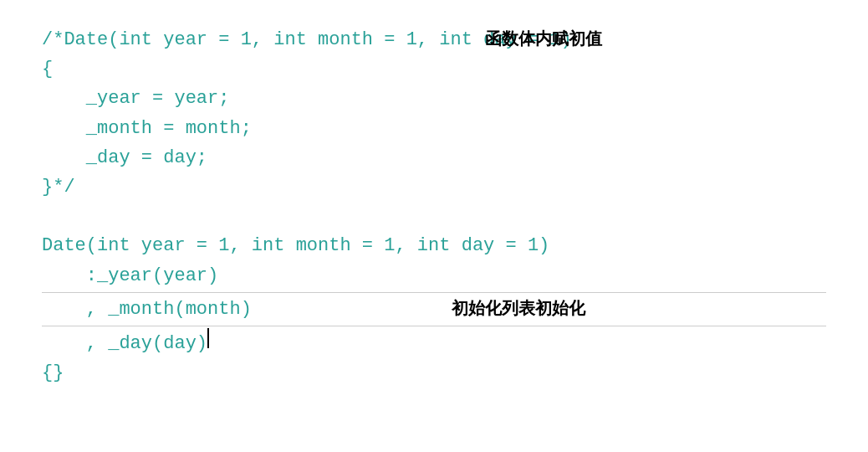 This screenshot has height=452, width=868. What do you see at coordinates (434, 373) in the screenshot?
I see `code-line-active-5: {}` at bounding box center [434, 373].